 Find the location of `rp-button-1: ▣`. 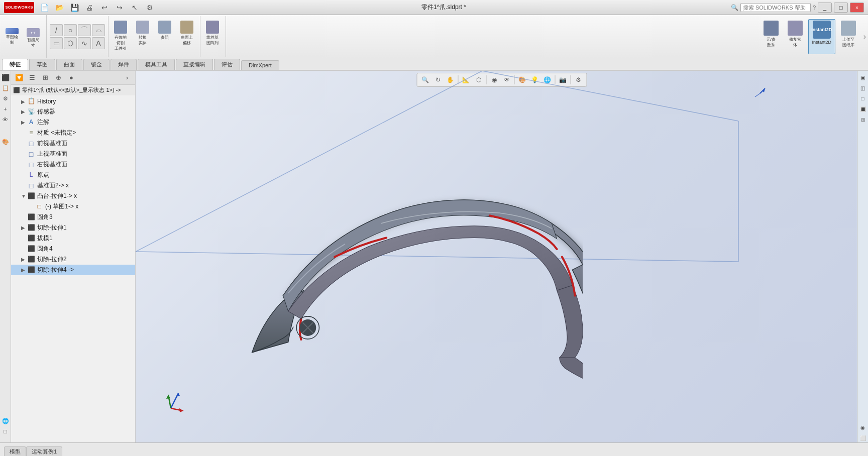

rp-button-1: ▣ is located at coordinates (863, 77).